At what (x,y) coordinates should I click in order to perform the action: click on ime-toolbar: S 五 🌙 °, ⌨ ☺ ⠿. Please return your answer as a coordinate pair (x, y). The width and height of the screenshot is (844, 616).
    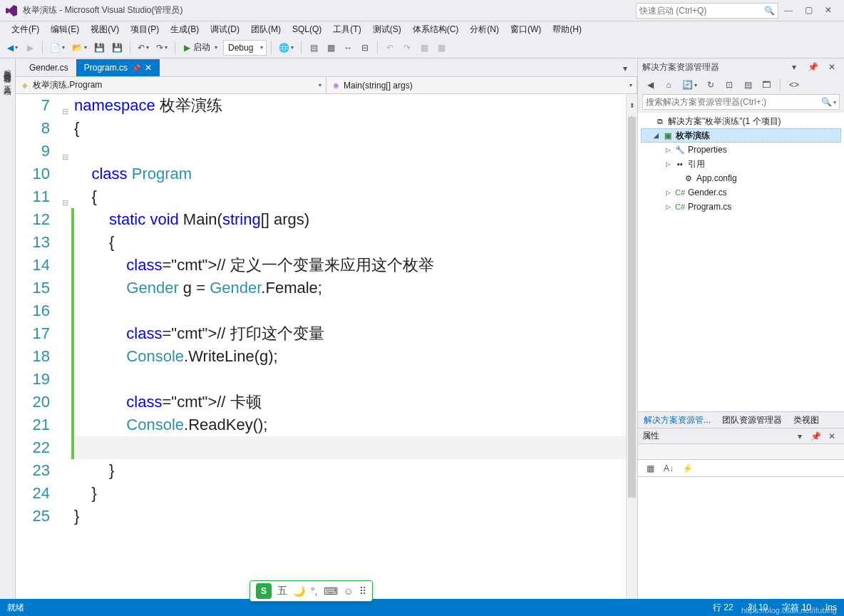
    Looking at the image, I should click on (311, 591).